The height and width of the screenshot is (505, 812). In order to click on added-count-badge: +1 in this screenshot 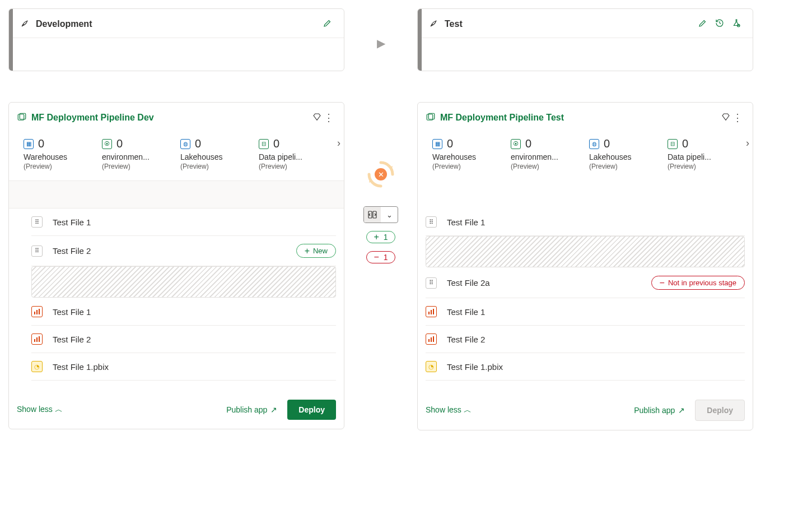, I will do `click(381, 237)`.